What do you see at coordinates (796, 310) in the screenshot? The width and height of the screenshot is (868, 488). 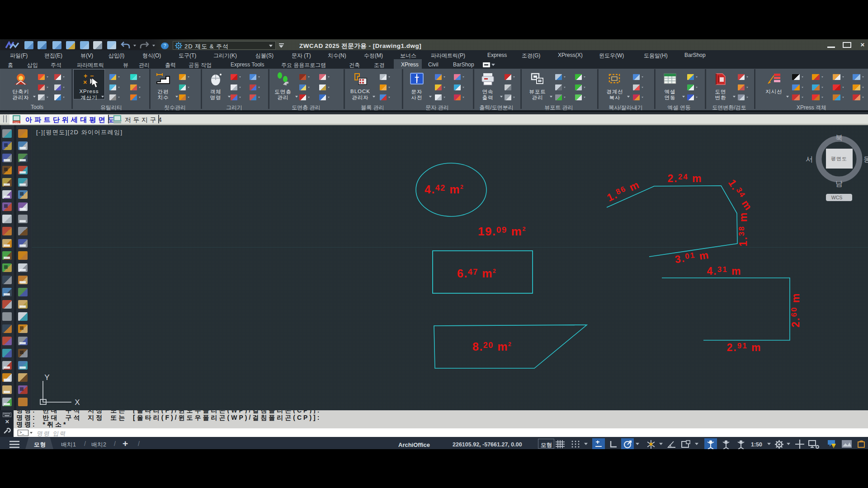 I see `svg-text: 2.60 m` at bounding box center [796, 310].